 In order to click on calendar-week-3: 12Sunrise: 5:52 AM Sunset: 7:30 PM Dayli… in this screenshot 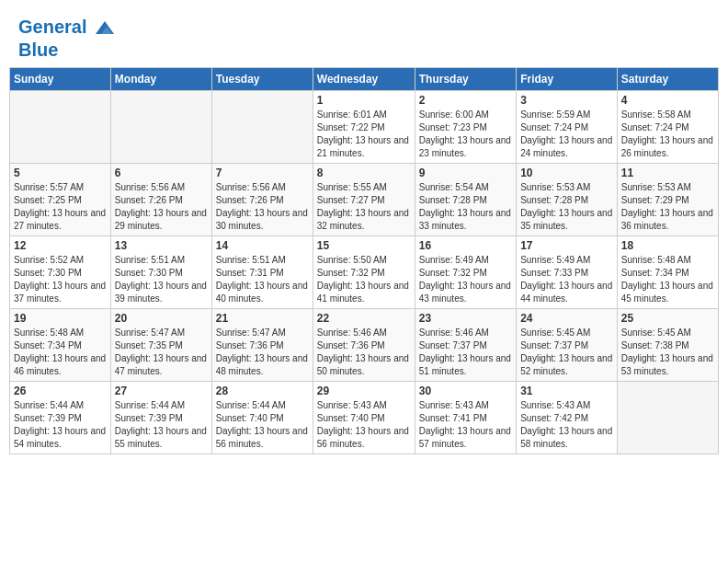, I will do `click(364, 272)`.